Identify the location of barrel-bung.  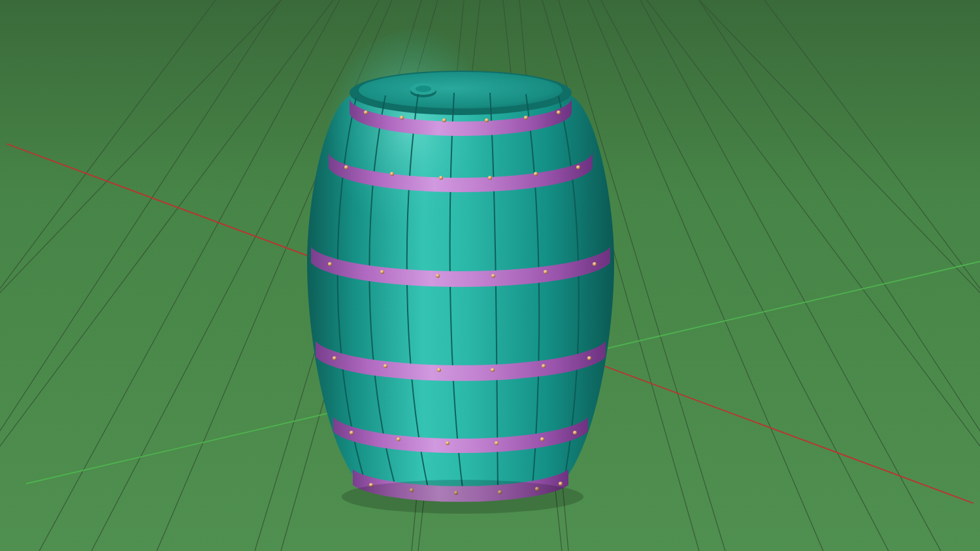
(423, 90).